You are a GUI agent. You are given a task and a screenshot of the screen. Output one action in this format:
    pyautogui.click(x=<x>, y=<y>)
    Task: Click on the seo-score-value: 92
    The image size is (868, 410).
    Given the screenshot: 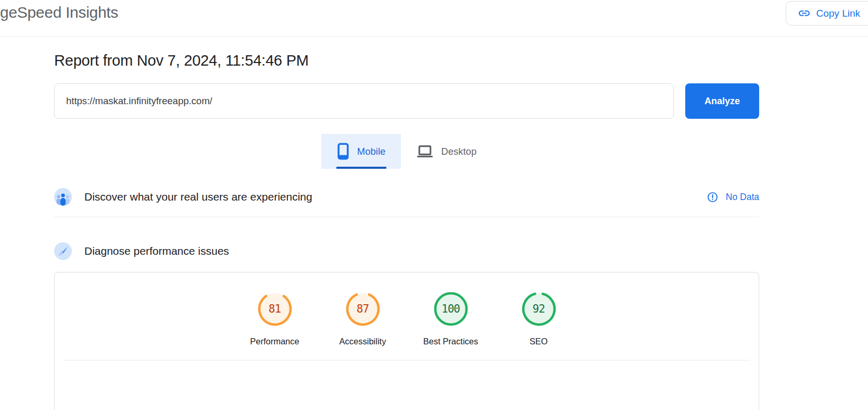 What is the action you would take?
    pyautogui.click(x=539, y=309)
    